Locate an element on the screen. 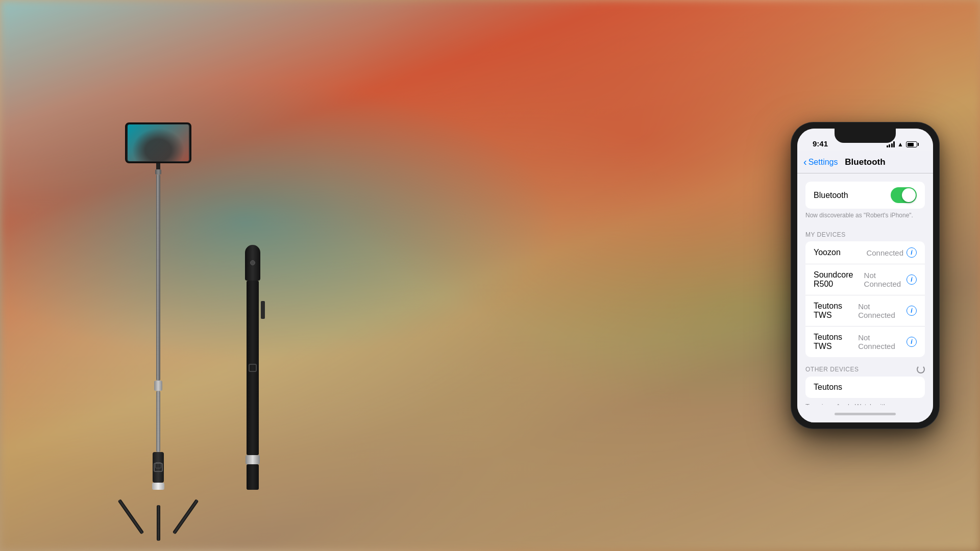 This screenshot has height=551, width=980. device-status-yoozon: Connected i is located at coordinates (891, 253).